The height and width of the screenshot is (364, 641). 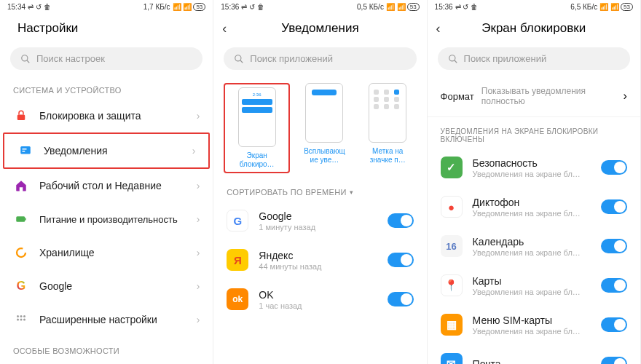 I want to click on page-title: Уведомления, so click(x=320, y=28).